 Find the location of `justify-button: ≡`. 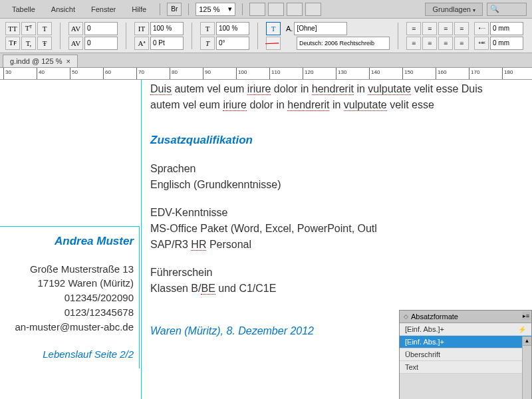

justify-button: ≡ is located at coordinates (462, 29).